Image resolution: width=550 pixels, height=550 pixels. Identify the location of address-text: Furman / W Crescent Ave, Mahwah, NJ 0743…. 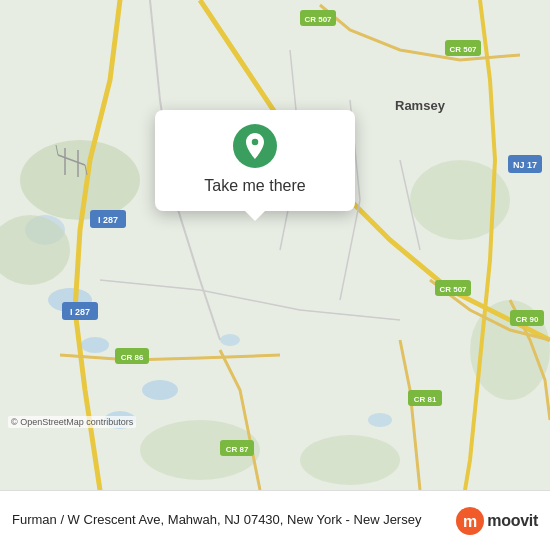
(229, 520).